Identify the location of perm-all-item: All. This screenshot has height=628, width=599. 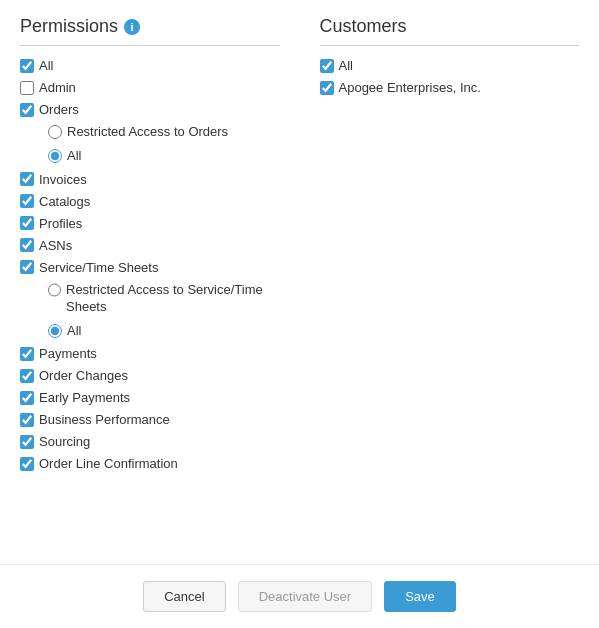
(150, 66).